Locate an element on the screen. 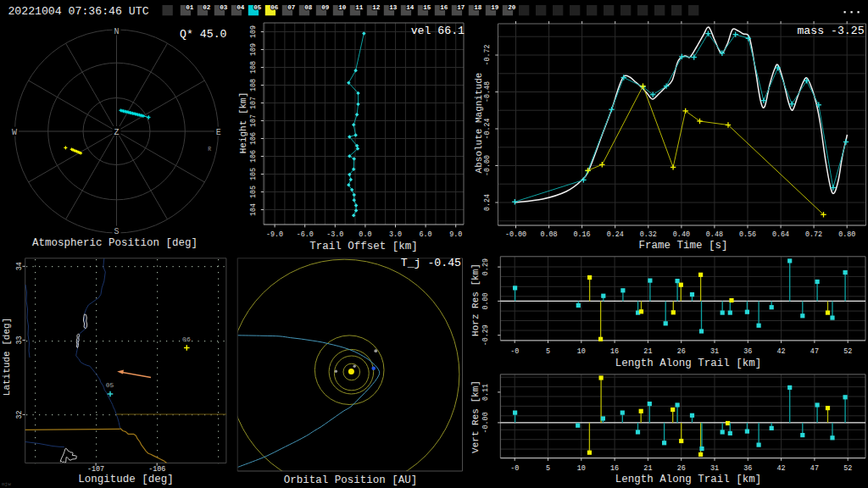 Image resolution: width=868 pixels, height=488 pixels. svg-text: 9.0 is located at coordinates (456, 235).